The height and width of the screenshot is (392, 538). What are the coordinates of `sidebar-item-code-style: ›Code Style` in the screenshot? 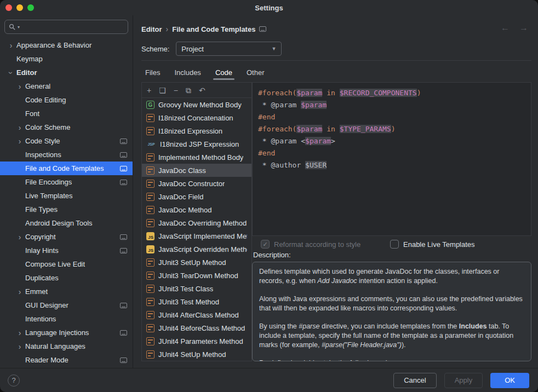 It's located at (66, 141).